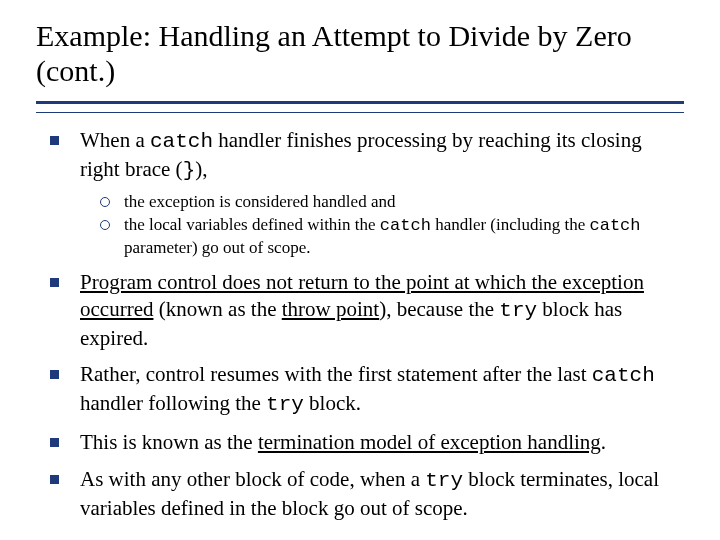 This screenshot has width=720, height=540. Describe the element at coordinates (363, 494) in the screenshot. I see `bullet-5: As with any other block of code, when a …` at that location.